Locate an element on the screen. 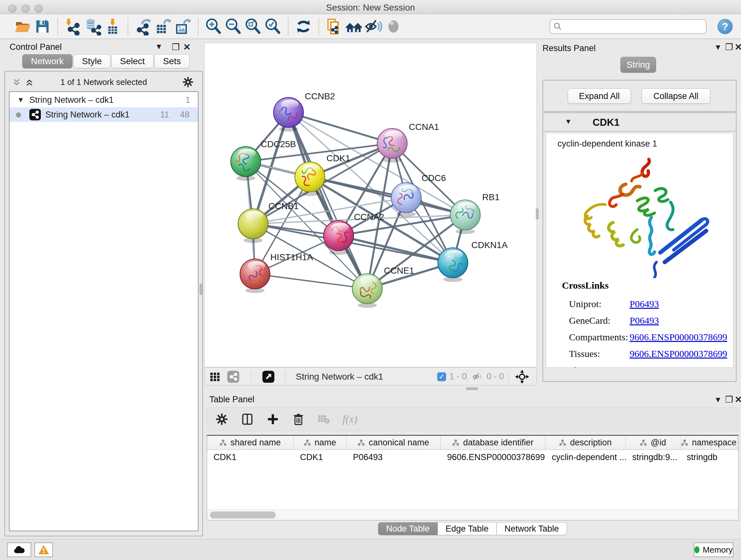  tab-string: String is located at coordinates (638, 65).